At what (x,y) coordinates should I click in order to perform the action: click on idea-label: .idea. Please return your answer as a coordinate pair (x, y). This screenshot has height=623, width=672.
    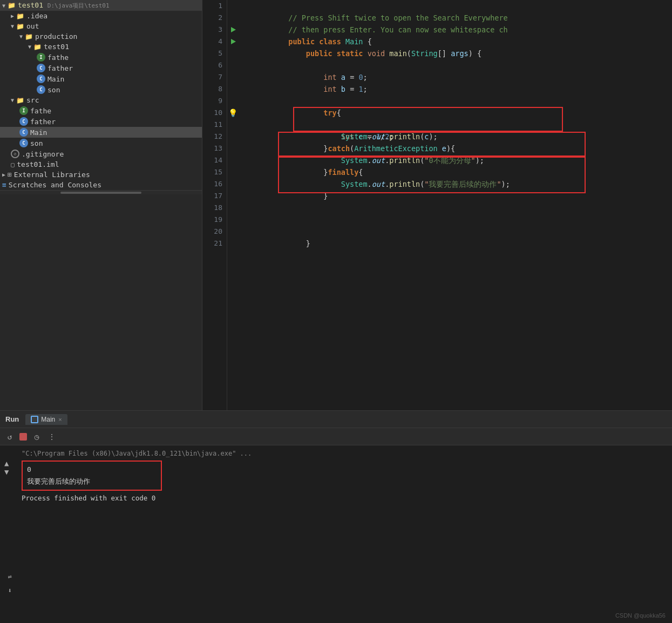
    Looking at the image, I should click on (37, 16).